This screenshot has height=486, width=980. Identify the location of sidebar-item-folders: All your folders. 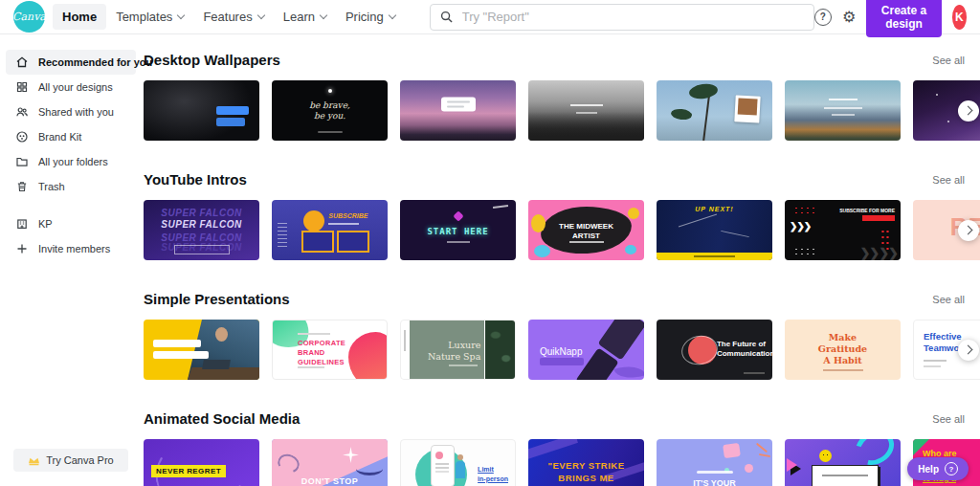
(71, 162).